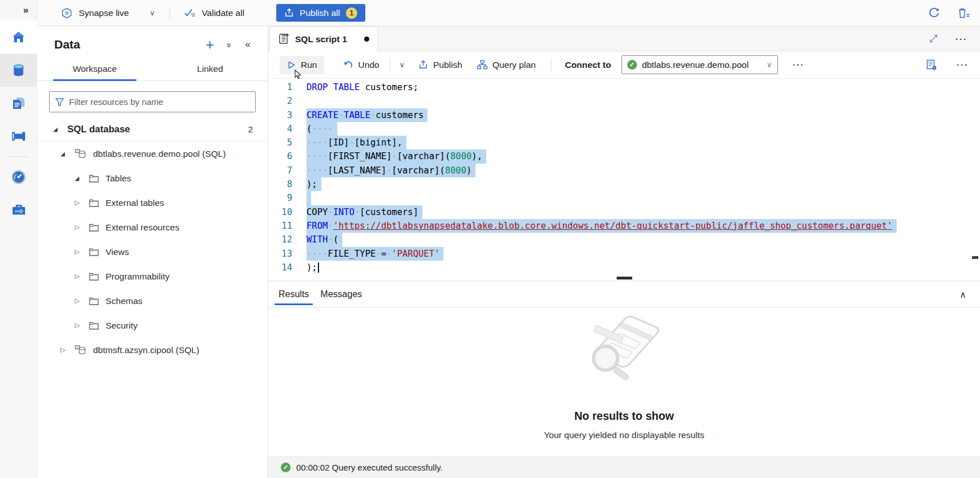  What do you see at coordinates (624, 348) in the screenshot?
I see `no-results-illustration` at bounding box center [624, 348].